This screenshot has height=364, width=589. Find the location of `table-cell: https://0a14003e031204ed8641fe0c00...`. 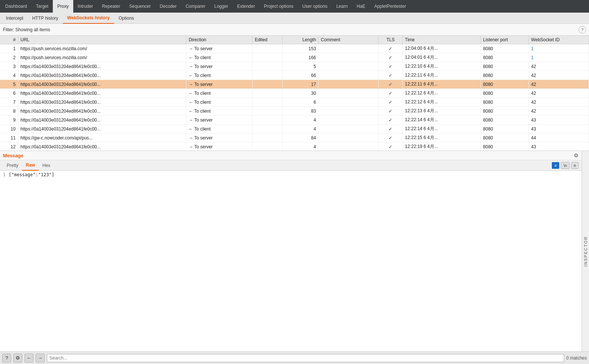

table-cell: https://0a14003e031204ed8641fe0c00... is located at coordinates (102, 67).